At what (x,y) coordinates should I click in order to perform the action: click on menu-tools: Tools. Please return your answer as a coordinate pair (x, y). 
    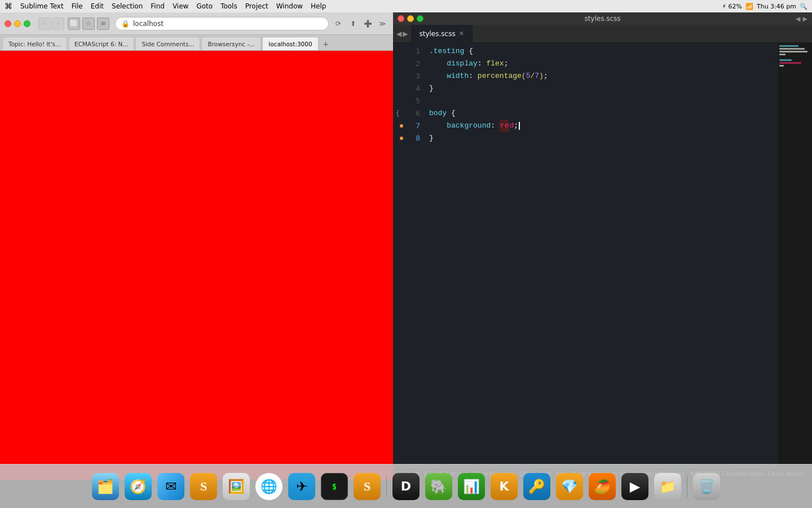
    Looking at the image, I should click on (229, 6).